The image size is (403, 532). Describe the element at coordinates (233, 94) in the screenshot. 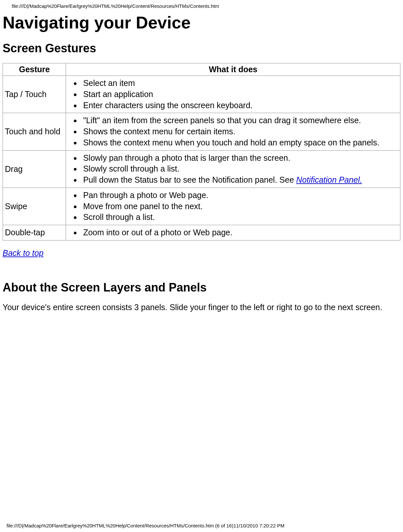

I see `what-cell: Select an item Start an application Ente…` at that location.